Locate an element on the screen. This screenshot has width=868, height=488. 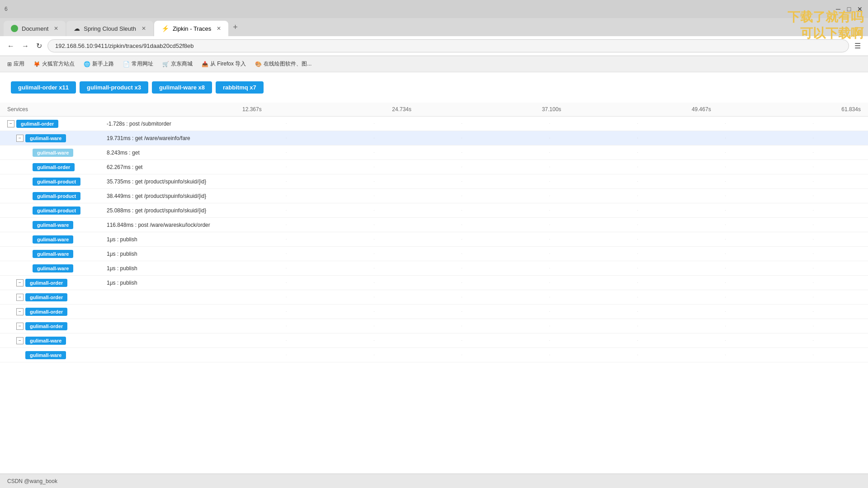
trace-row: gulimall-product38.449ms : get /product/… is located at coordinates (434, 196).